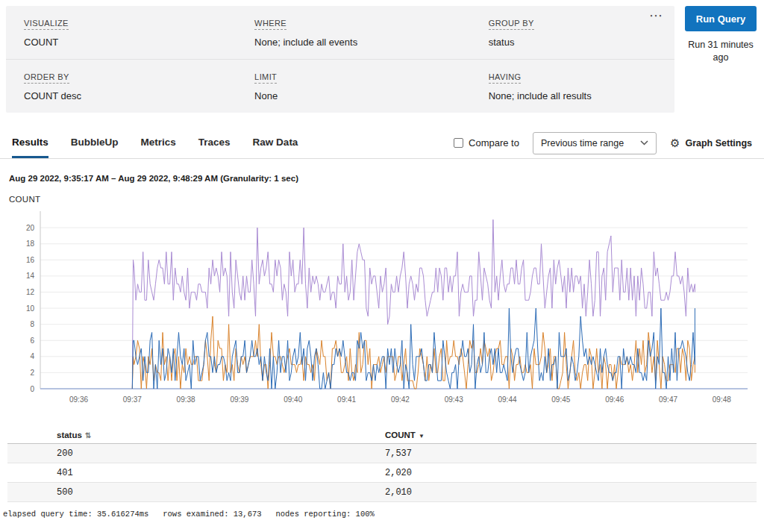 The height and width of the screenshot is (532, 764). Describe the element at coordinates (292, 400) in the screenshot. I see `svg-text: 09:40` at that location.